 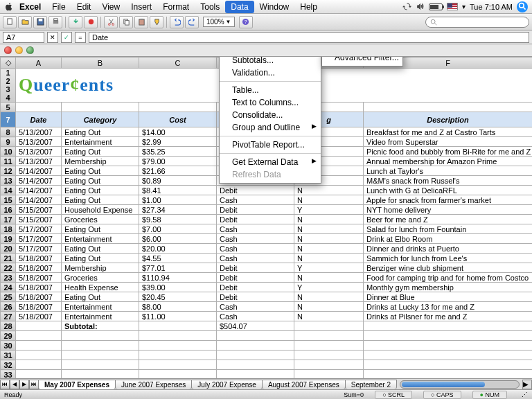 What do you see at coordinates (8, 268) in the screenshot?
I see `row-header: 22` at bounding box center [8, 268].